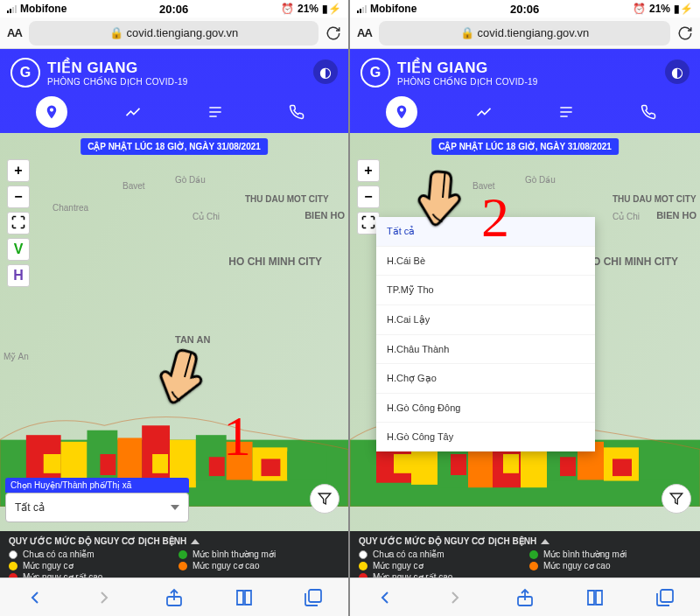 This screenshot has height=616, width=700. Describe the element at coordinates (58, 555) in the screenshot. I see `legend-item: Chưa có ca nhiễm` at that location.